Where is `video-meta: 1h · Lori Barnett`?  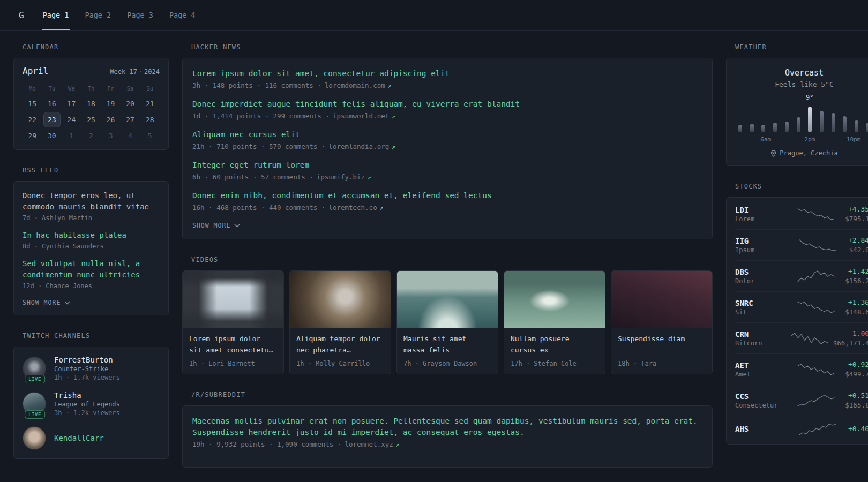 video-meta: 1h · Lori Barnett is located at coordinates (233, 364).